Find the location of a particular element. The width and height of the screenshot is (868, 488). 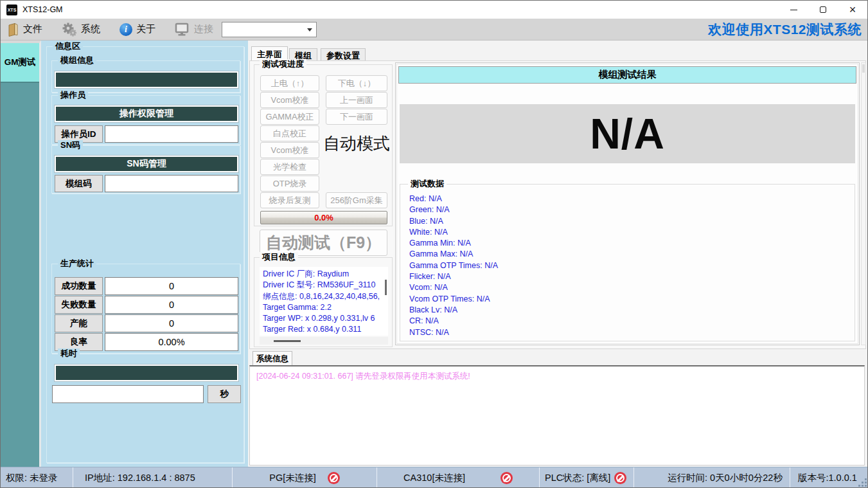

success-count-label-text: 成功数量 is located at coordinates (79, 286).